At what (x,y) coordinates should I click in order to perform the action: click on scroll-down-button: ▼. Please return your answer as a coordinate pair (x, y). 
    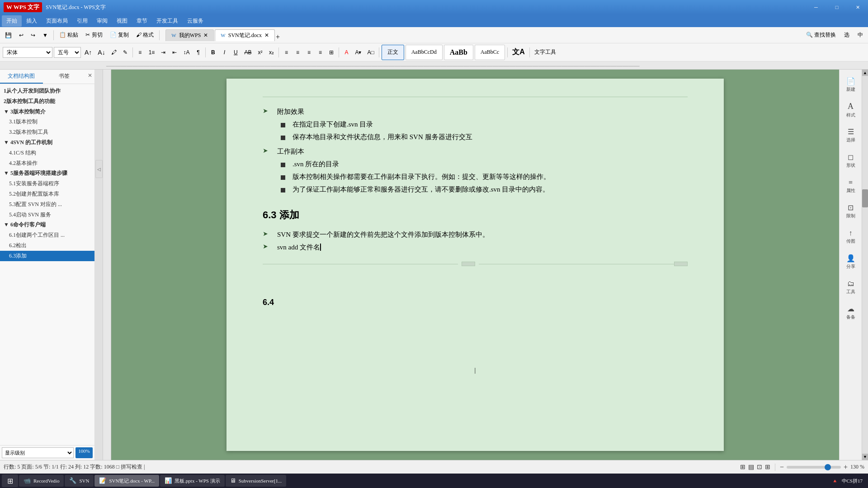
    Looking at the image, I should click on (865, 457).